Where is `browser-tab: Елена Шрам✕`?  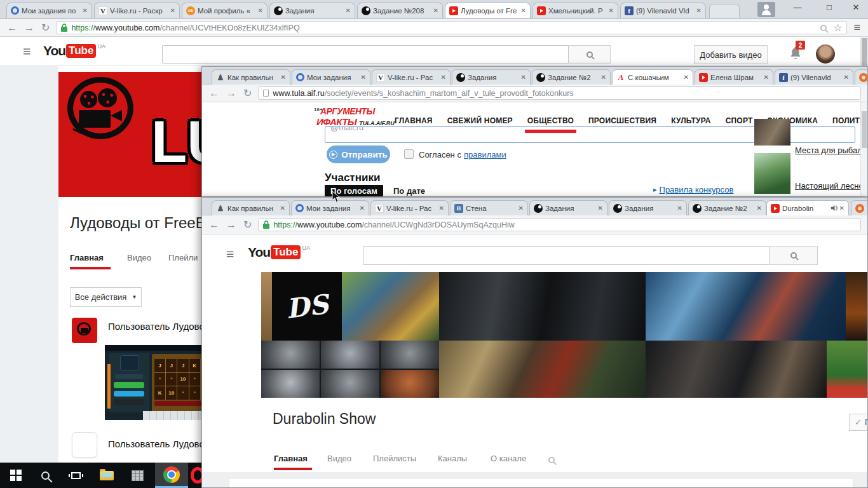
browser-tab: Елена Шрам✕ is located at coordinates (734, 77).